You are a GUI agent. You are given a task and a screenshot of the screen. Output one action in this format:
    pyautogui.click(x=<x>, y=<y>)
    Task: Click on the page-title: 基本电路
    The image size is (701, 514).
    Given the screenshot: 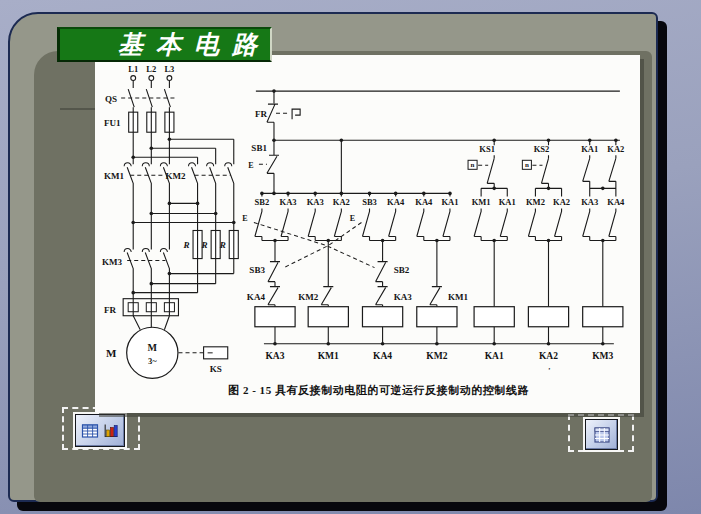 What is the action you would take?
    pyautogui.click(x=165, y=44)
    